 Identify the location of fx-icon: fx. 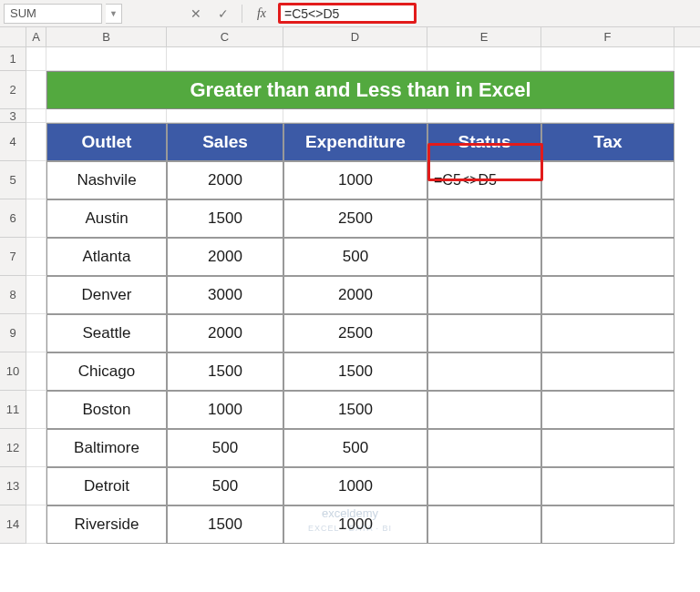
(262, 14).